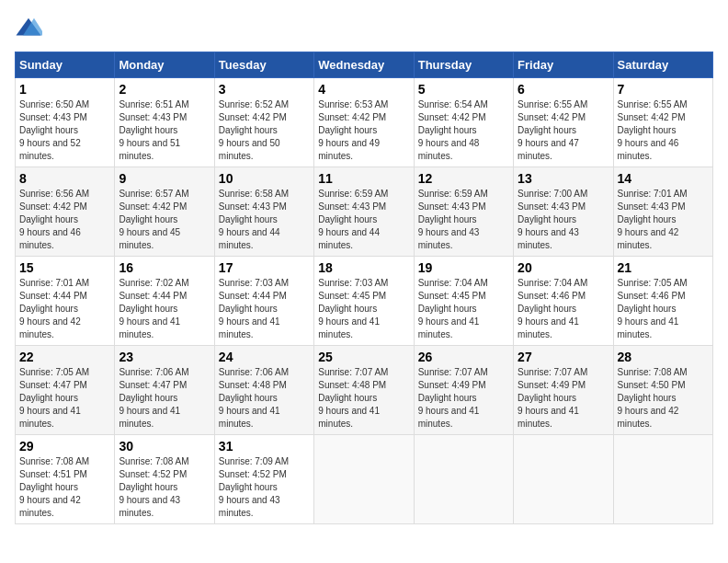 The height and width of the screenshot is (563, 728). What do you see at coordinates (65, 212) in the screenshot?
I see `calendar-cell: 8 Sunrise: 6:56 AM Sunset: 4:42 PM Dayli…` at bounding box center [65, 212].